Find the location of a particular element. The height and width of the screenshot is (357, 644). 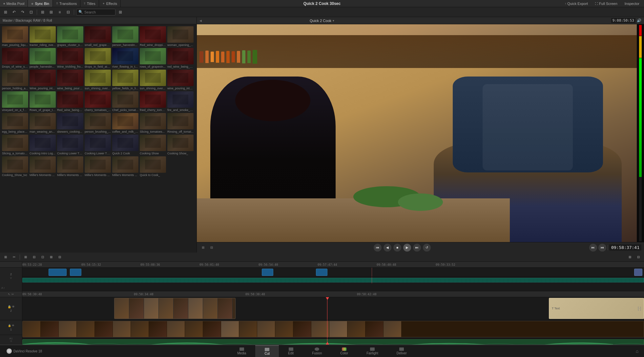

nav-deliver: Deliver is located at coordinates (402, 351).